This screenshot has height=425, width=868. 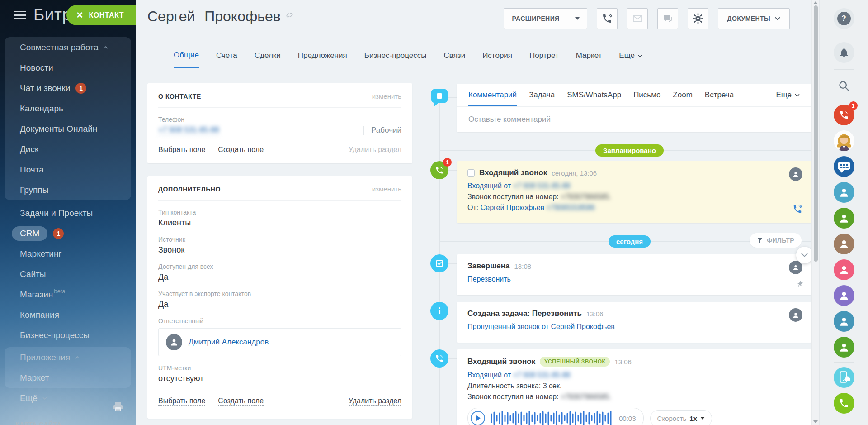 I want to click on editor-tab-meeting: Встреча, so click(x=719, y=95).